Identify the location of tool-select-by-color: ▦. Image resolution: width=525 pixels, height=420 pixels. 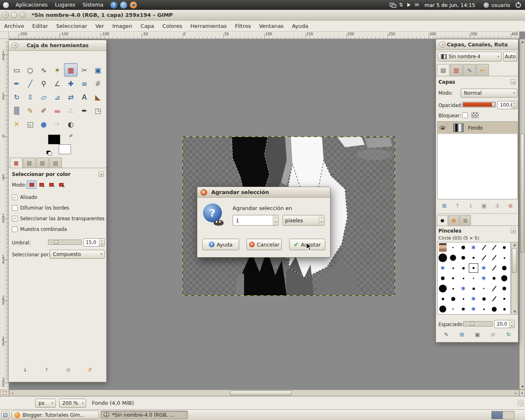
(71, 70).